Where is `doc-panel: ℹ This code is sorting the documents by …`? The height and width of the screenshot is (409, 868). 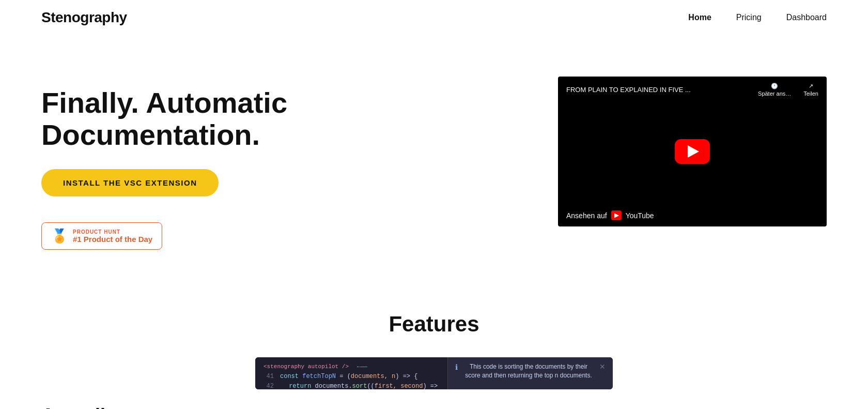
doc-panel: ℹ This code is sorting the documents by … is located at coordinates (530, 373).